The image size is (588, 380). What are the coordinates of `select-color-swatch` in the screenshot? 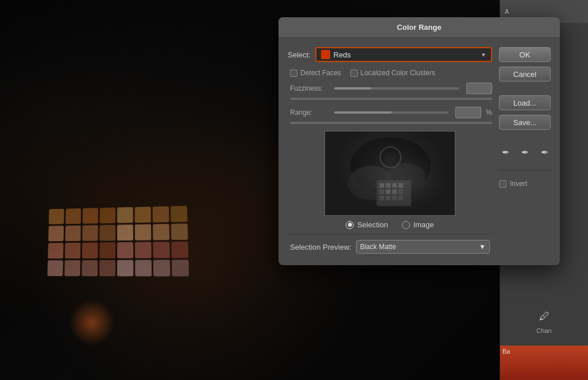 It's located at (326, 55).